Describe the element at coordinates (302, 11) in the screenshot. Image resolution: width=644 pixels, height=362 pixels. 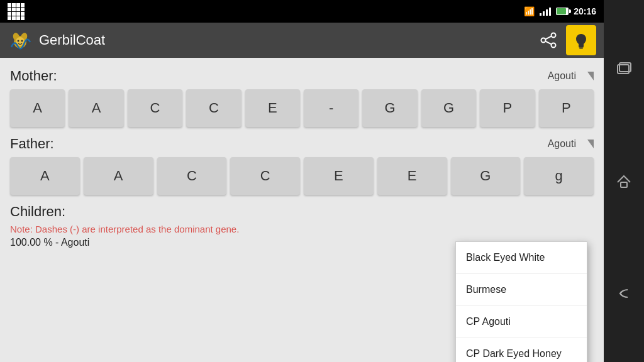
I see `status-bar: 📶 20:16` at that location.